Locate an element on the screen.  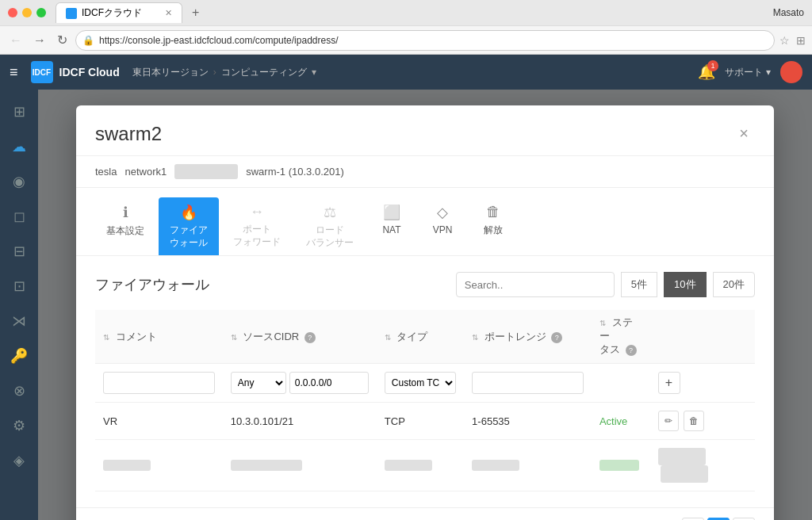
tab-basic: ℹ 基本設定 is located at coordinates (125, 227).